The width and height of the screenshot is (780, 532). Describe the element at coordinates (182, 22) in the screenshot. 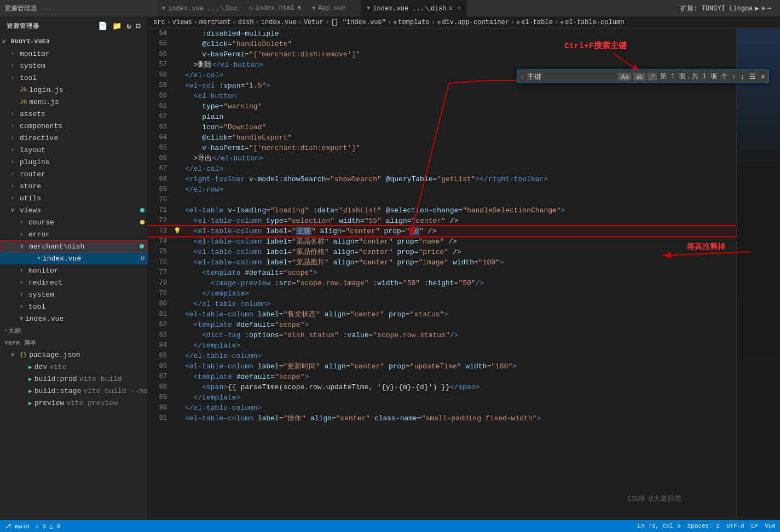

I see `bc-views: views` at that location.